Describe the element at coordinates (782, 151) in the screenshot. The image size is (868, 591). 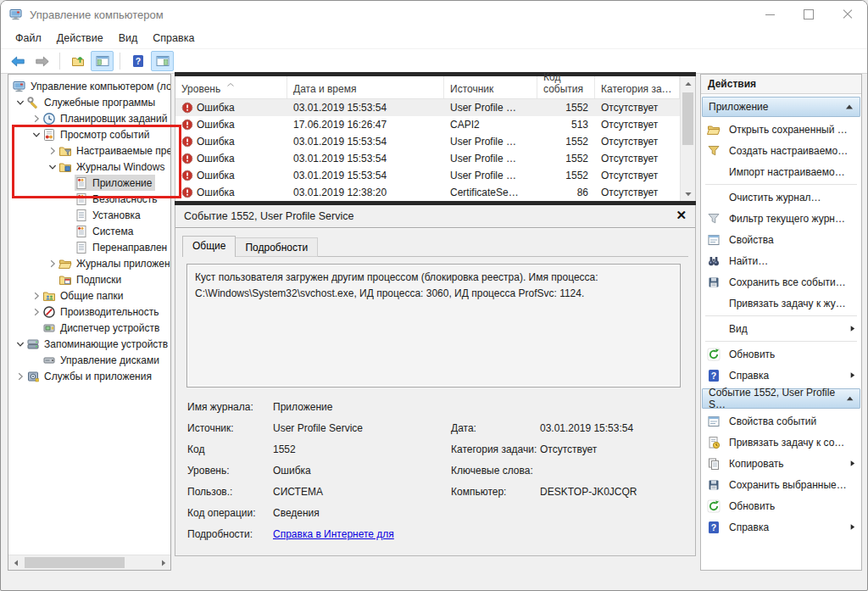
I see `action-create-custom-view: Создать настраиваемо…` at that location.